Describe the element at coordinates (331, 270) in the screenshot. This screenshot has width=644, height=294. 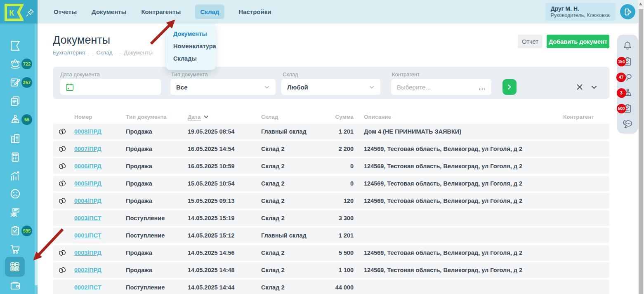
I see `table-row: 0002/ПРД Продажа 14.05.2025 14:48 Склад …` at that location.